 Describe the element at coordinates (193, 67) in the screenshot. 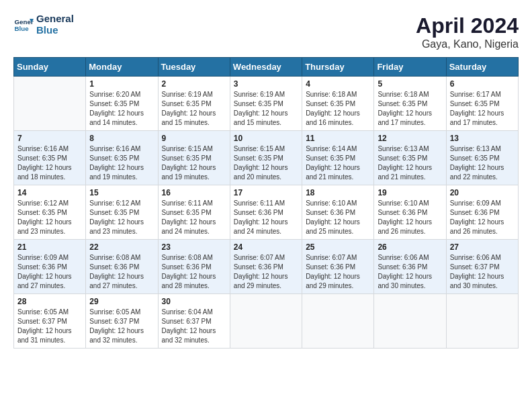

I see `col-header-tuesday: Tuesday` at that location.